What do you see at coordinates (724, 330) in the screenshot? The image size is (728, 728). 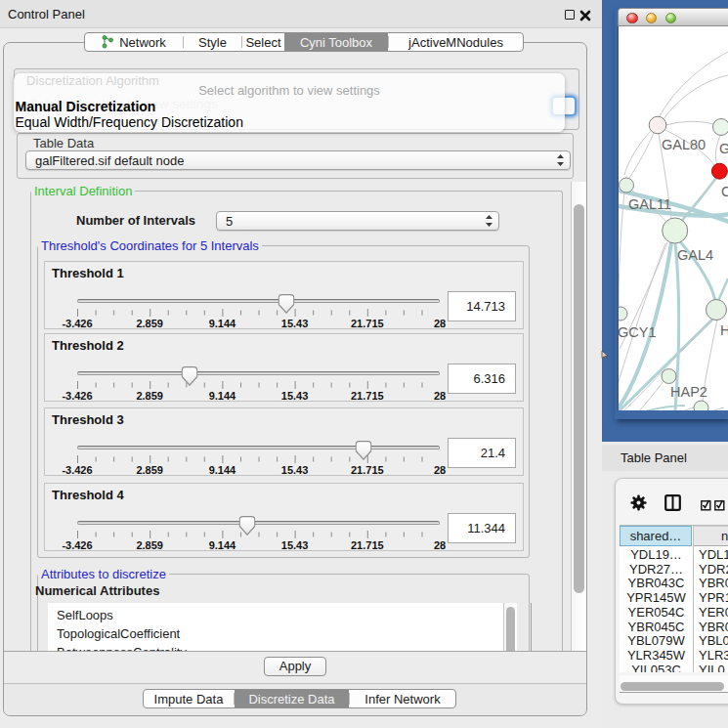 I see `svg-text: H` at bounding box center [724, 330].